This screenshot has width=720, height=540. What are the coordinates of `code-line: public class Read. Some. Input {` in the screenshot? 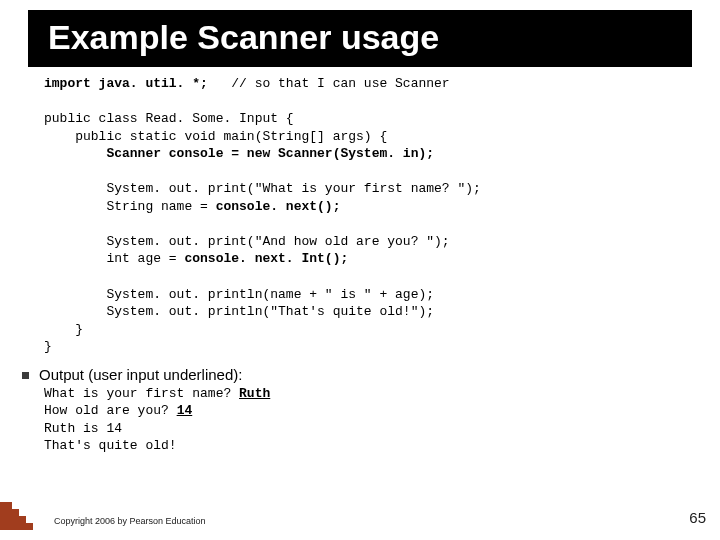 It's located at (169, 118).